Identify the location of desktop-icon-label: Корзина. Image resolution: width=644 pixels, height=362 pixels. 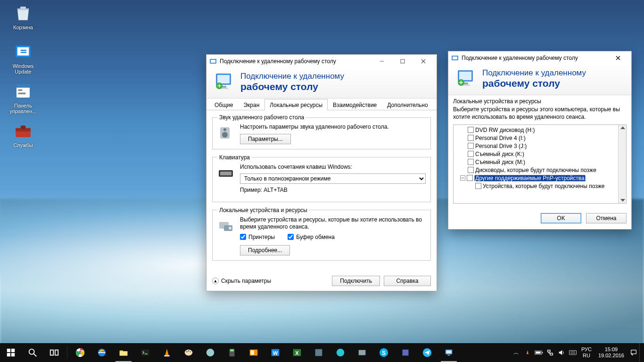
(23, 27).